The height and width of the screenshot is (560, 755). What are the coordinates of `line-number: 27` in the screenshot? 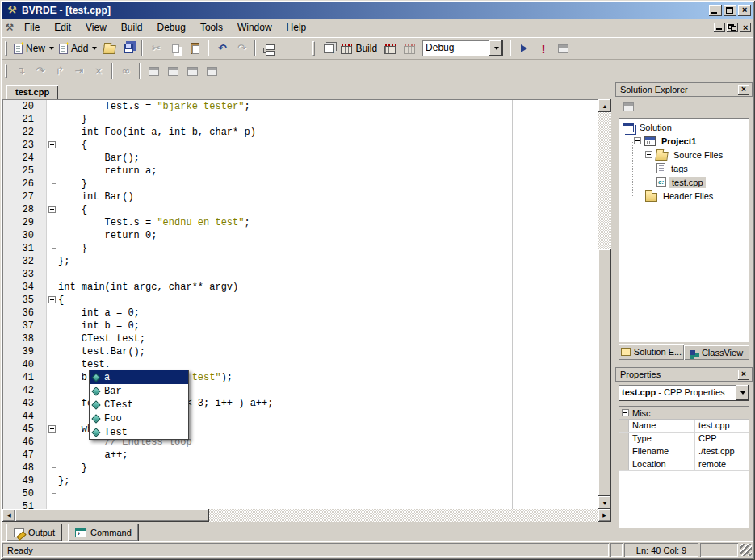 It's located at (25, 197).